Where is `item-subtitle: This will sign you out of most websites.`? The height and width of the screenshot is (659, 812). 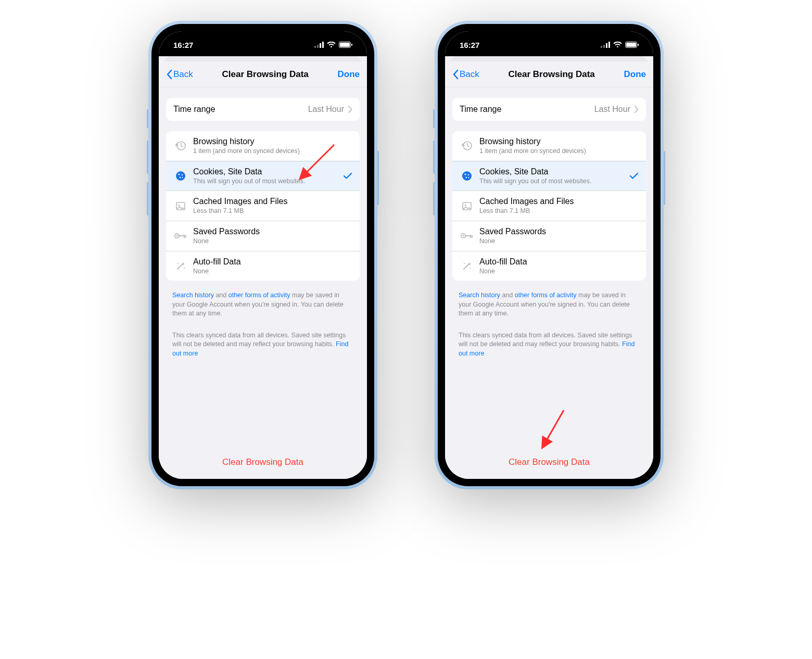
item-subtitle: This will sign you out of most websites. is located at coordinates (266, 182).